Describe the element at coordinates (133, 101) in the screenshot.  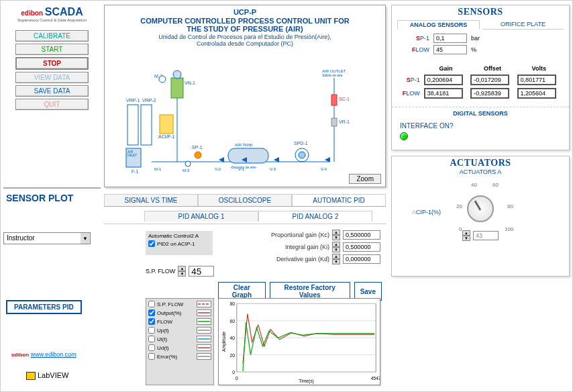
I see `svg-text: VRP-1` at that location.